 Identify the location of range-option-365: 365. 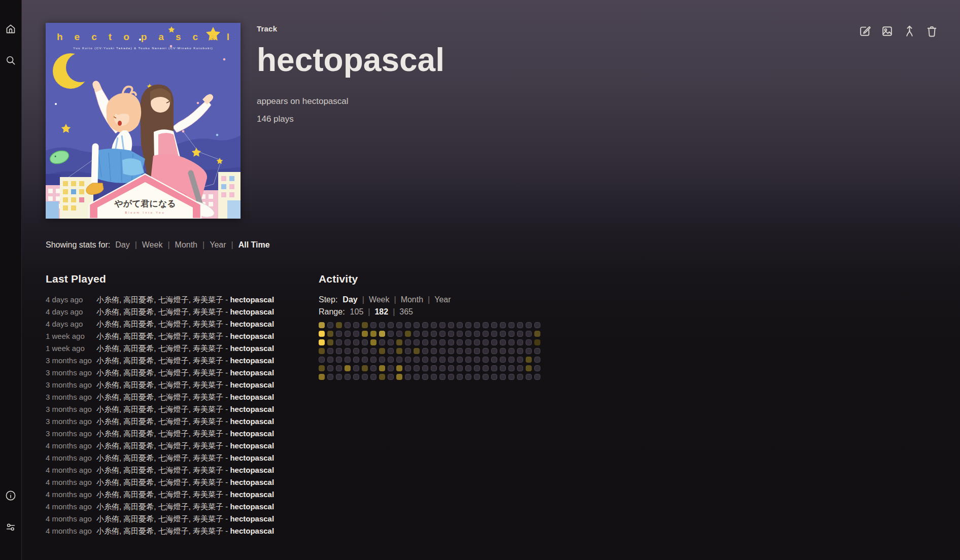
(406, 311).